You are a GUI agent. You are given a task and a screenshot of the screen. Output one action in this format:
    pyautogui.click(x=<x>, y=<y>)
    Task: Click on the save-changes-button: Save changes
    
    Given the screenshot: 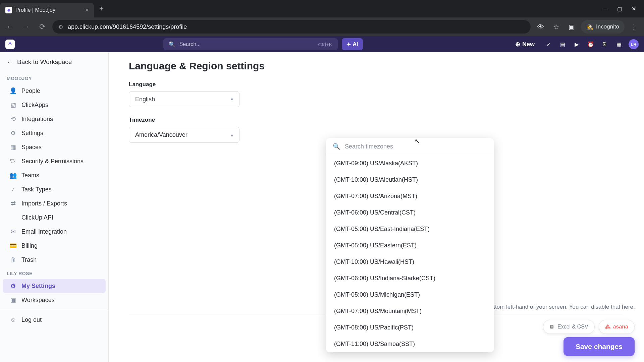 What is the action you would take?
    pyautogui.click(x=599, y=347)
    